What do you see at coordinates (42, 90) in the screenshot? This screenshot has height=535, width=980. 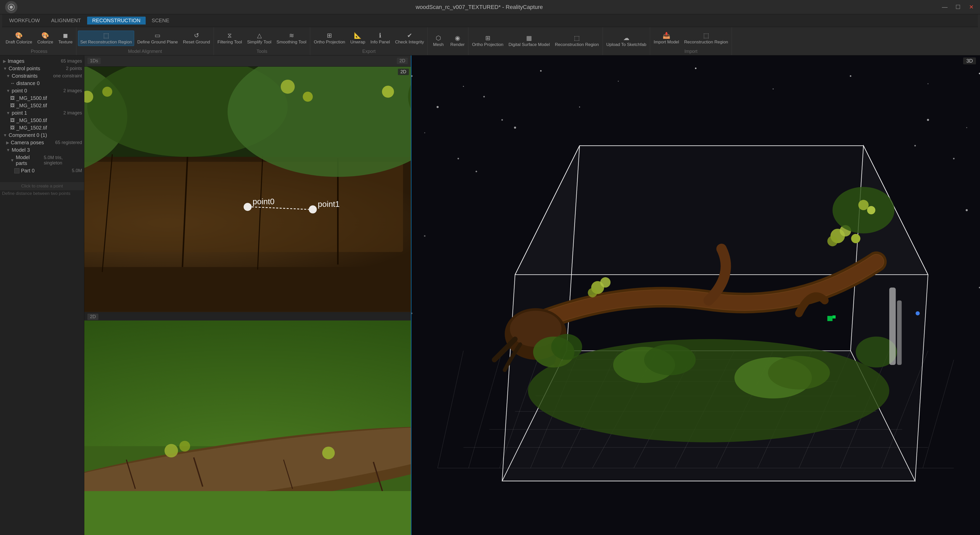 I see `sidebar-item-point0: ▼ point 0 2 images` at bounding box center [42, 90].